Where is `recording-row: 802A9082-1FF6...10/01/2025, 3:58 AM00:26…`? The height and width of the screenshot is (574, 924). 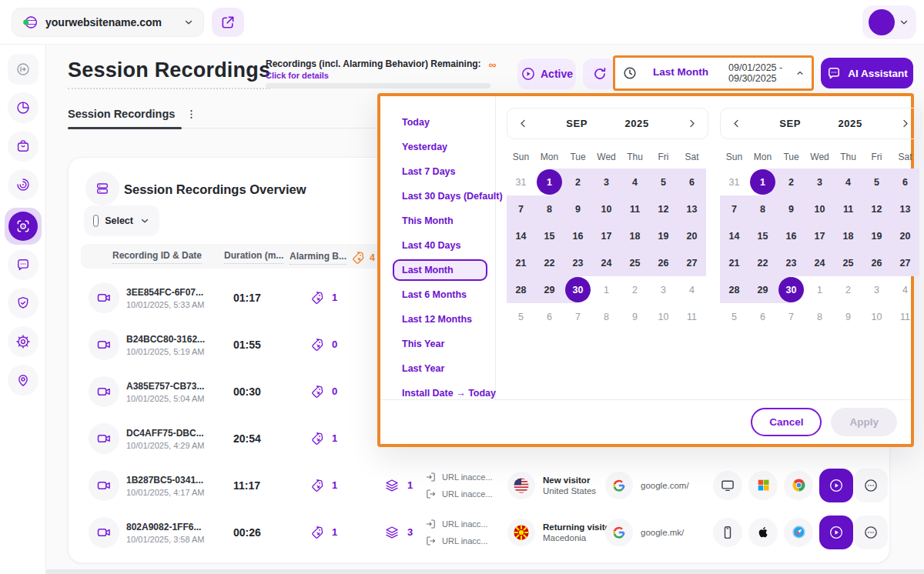 recording-row: 802A9082-1FF6...10/01/2025, 3:58 AM00:26… is located at coordinates (480, 532).